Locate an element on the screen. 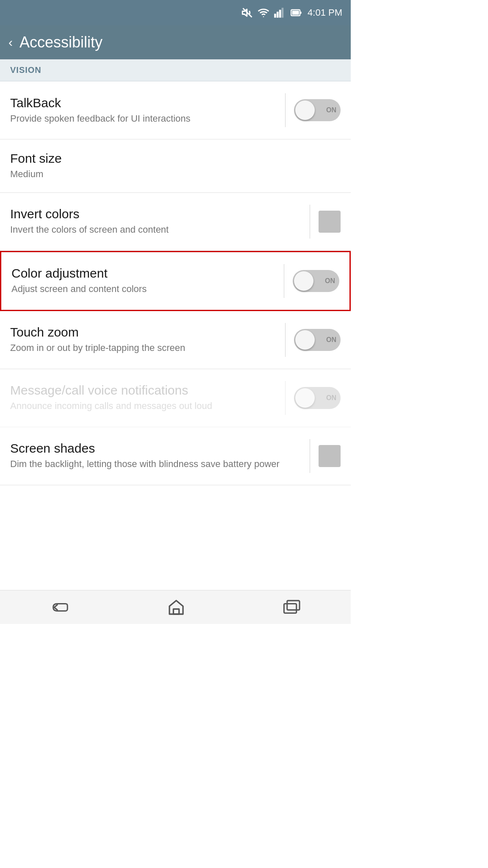 This screenshot has height=868, width=488. invert-colors-title: Invert colors is located at coordinates (156, 214).